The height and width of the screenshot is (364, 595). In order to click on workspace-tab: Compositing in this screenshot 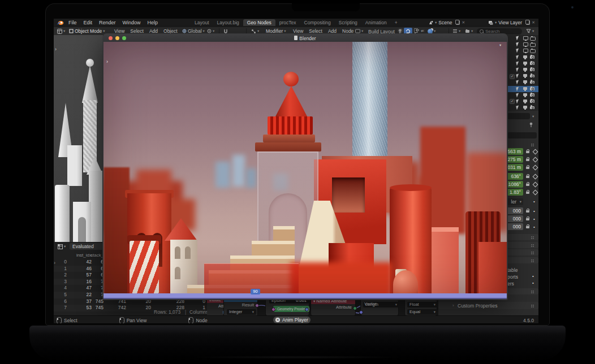, I will do `click(318, 23)`.